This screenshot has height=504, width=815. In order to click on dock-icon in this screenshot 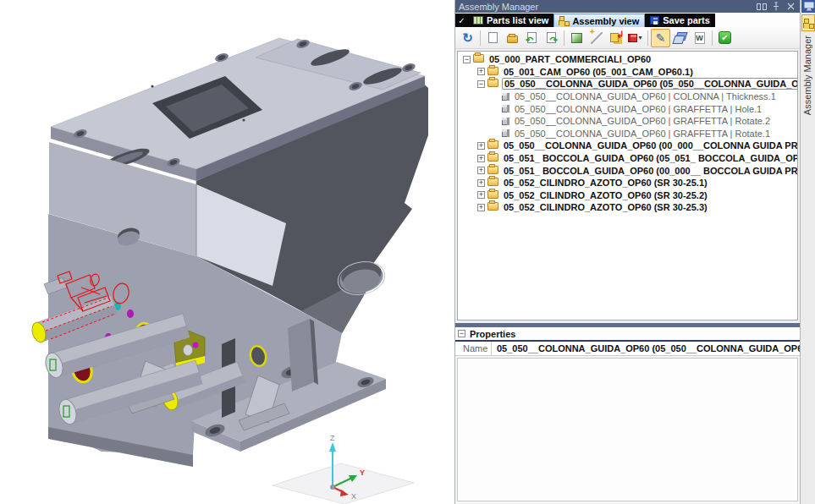, I will do `click(762, 7)`.